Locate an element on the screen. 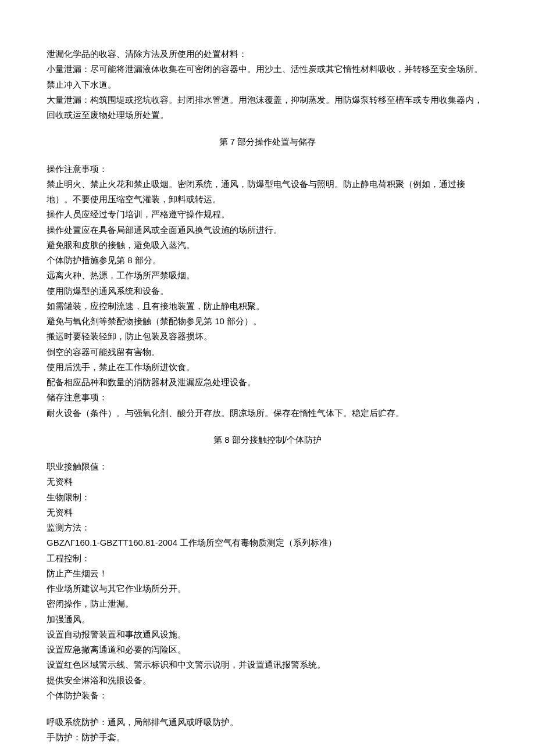  section7-line-7: 使用防爆型的通风系统和设备。 is located at coordinates (268, 291).